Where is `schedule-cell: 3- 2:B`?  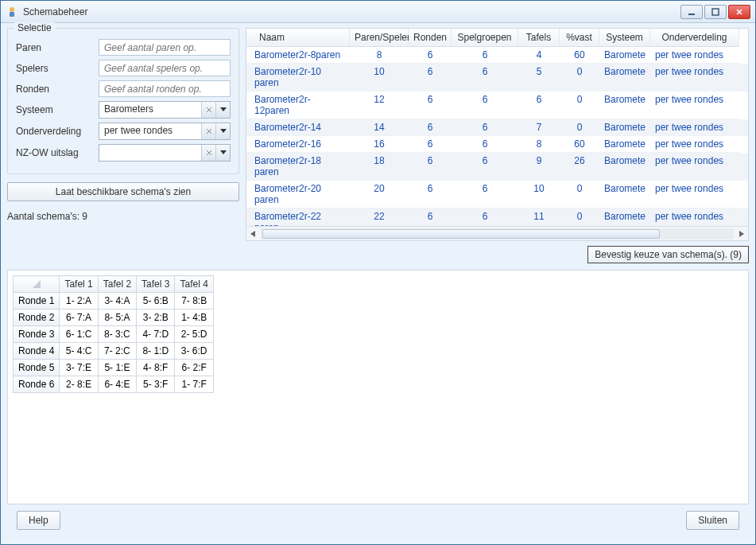 schedule-cell: 3- 2:B is located at coordinates (156, 318).